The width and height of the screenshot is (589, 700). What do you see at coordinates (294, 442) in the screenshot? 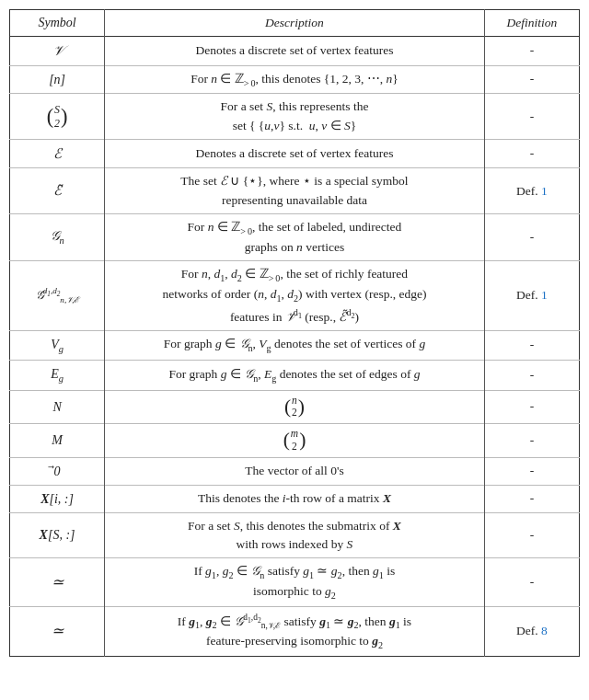
I see `description-cell: (m2)` at bounding box center [294, 442].